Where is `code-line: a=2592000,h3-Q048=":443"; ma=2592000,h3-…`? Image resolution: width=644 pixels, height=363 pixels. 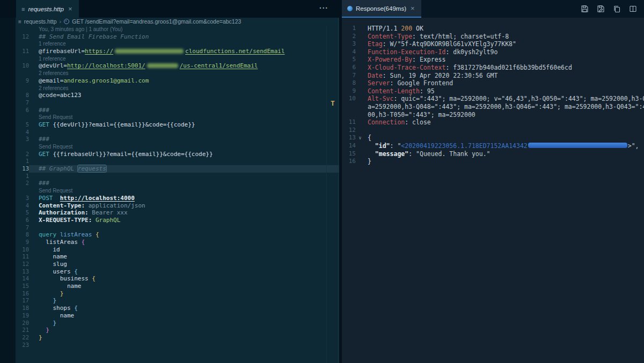
code-line: a=2592000,h3-Q048=":443"; ma=2592000,h3-… is located at coordinates (493, 107).